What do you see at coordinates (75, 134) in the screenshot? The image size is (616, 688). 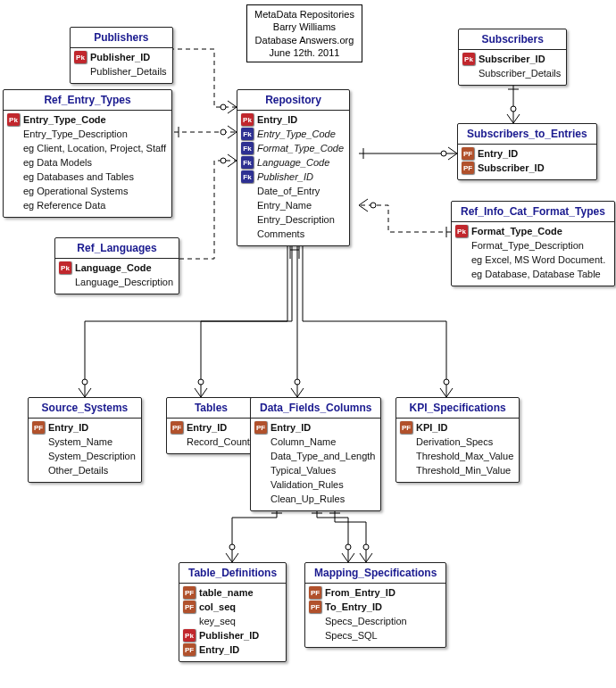 I see `field-label: Entry_Type_Description` at bounding box center [75, 134].